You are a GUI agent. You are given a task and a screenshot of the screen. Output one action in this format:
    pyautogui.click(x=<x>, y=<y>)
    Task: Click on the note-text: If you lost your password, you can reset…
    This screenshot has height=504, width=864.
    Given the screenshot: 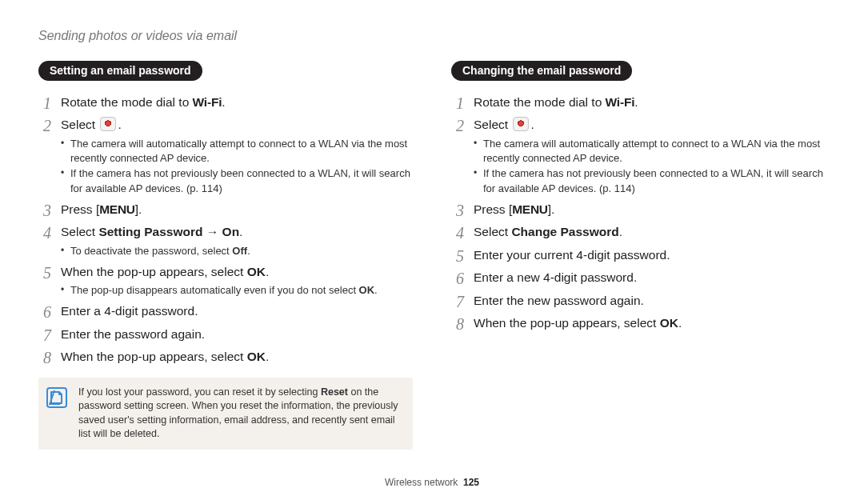 What is the action you would take?
    pyautogui.click(x=240, y=414)
    